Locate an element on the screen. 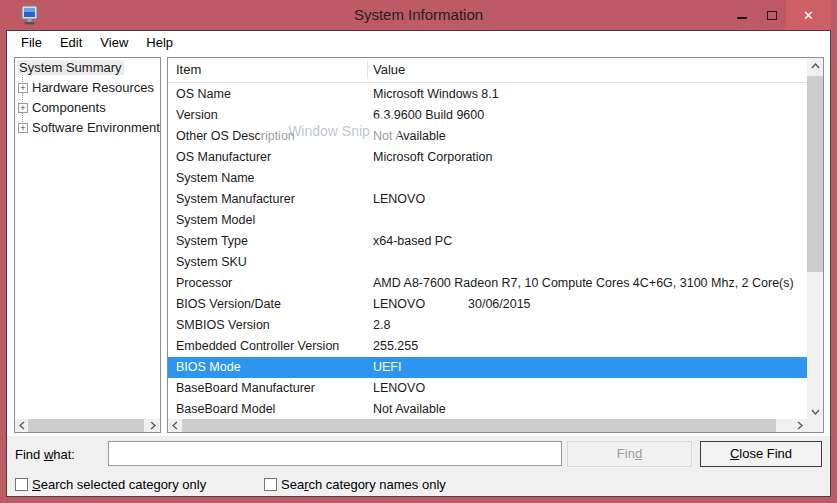 The width and height of the screenshot is (837, 503). search-selected-category-option: Search selected category only is located at coordinates (110, 485).